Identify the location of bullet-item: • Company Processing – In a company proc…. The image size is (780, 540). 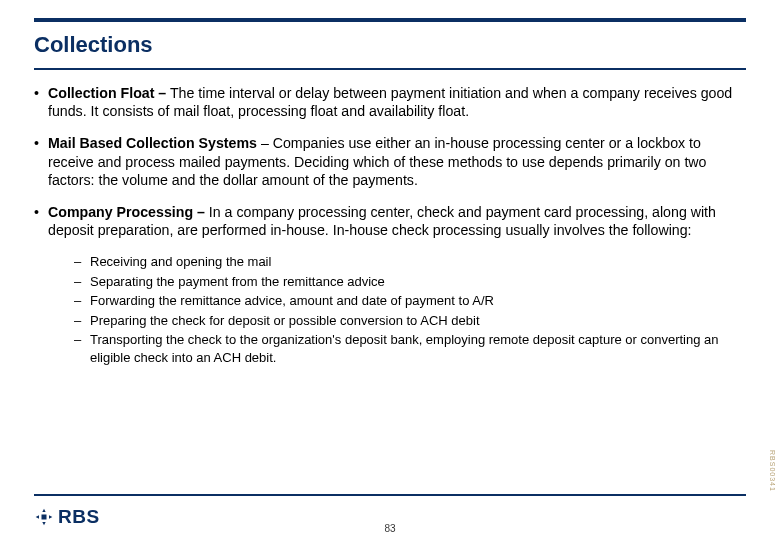
(390, 221).